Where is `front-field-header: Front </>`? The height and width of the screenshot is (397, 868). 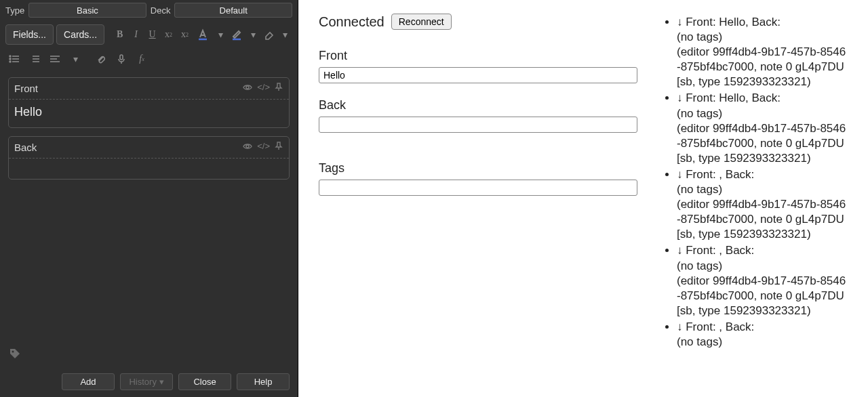 front-field-header: Front </> is located at coordinates (149, 89).